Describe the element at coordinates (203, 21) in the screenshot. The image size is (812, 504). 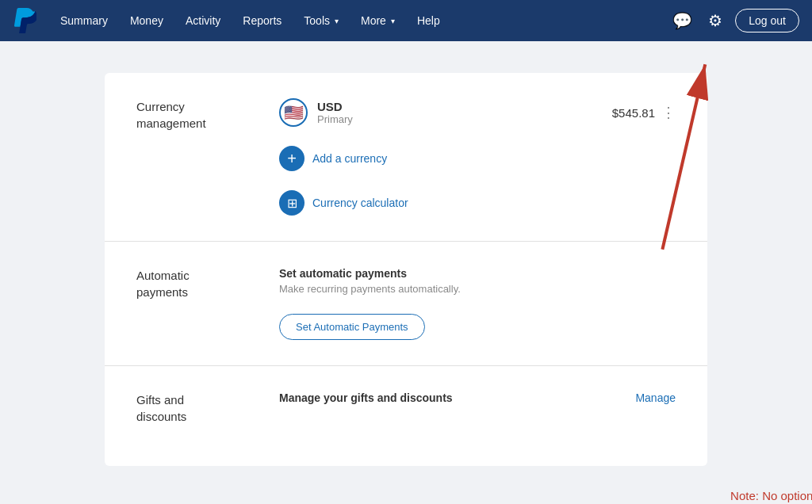
I see `nav-activity: Activity` at that location.